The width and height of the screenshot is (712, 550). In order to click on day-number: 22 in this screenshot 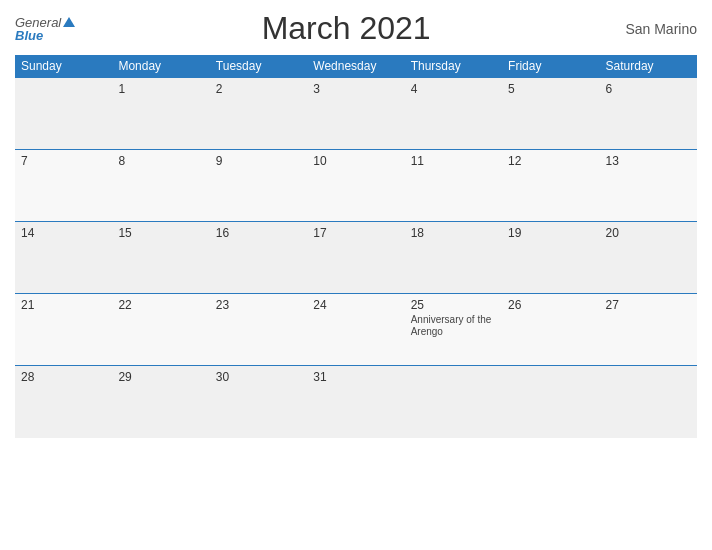, I will do `click(160, 305)`.